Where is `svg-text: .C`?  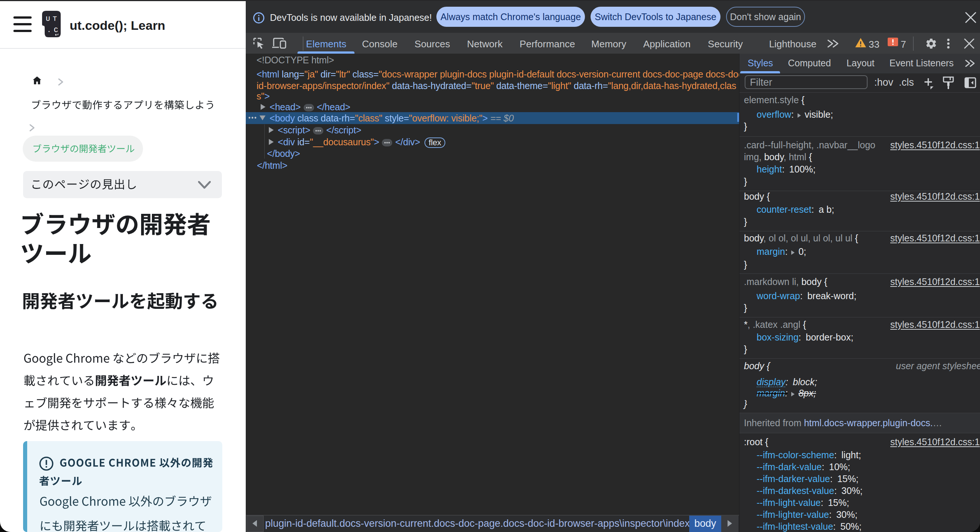
svg-text: .C is located at coordinates (54, 30).